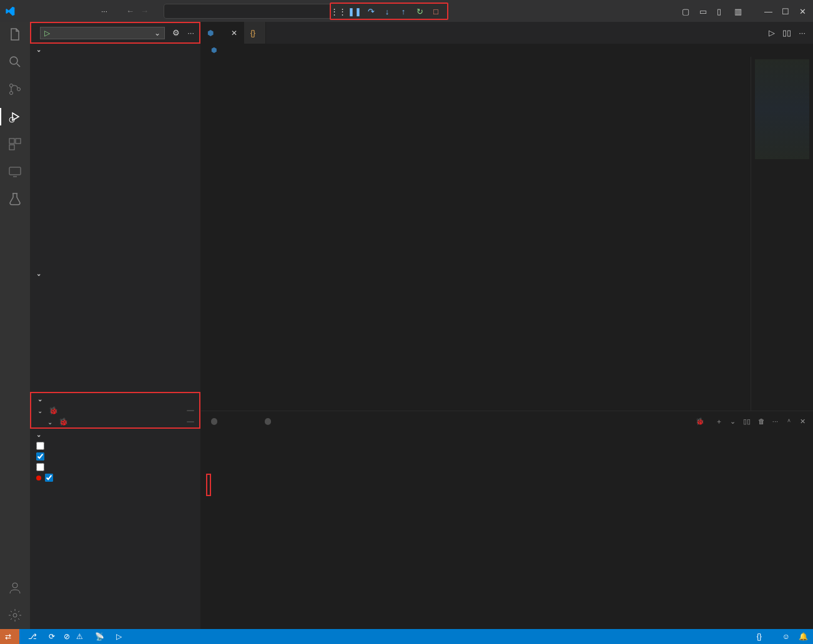  What do you see at coordinates (782, 233) in the screenshot?
I see `minimap` at bounding box center [782, 233].